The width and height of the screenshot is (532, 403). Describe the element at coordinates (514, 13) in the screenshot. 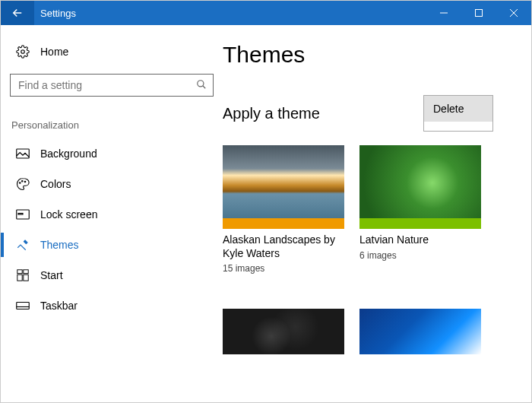

I see `close-button` at that location.